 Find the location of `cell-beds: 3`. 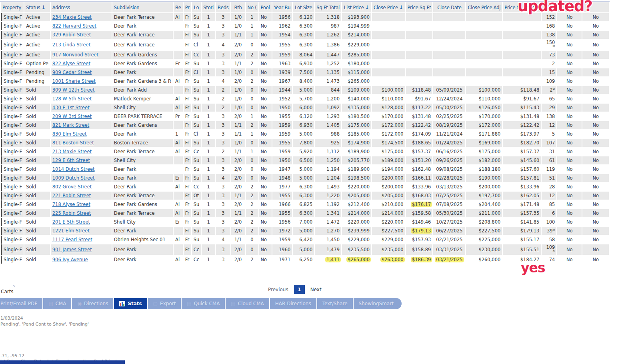

cell-beds: 3 is located at coordinates (223, 169).